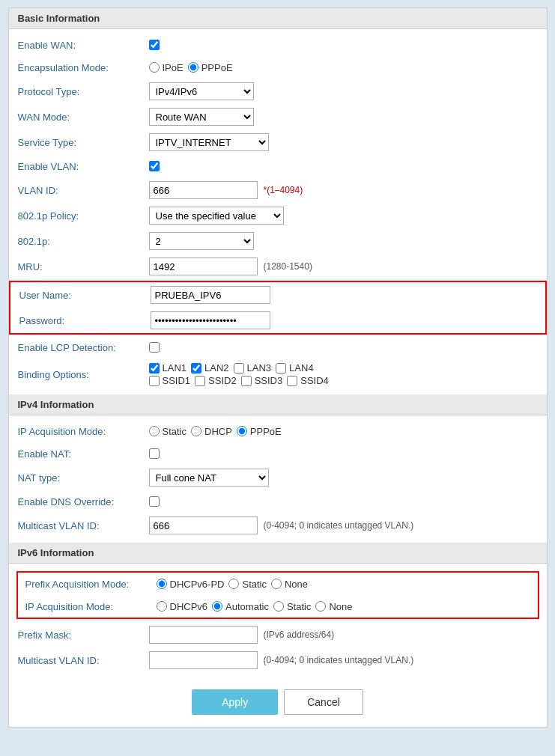 The image size is (555, 756). Describe the element at coordinates (84, 347) in the screenshot. I see `enable-lcp-label: Enable LCP Detection:` at that location.